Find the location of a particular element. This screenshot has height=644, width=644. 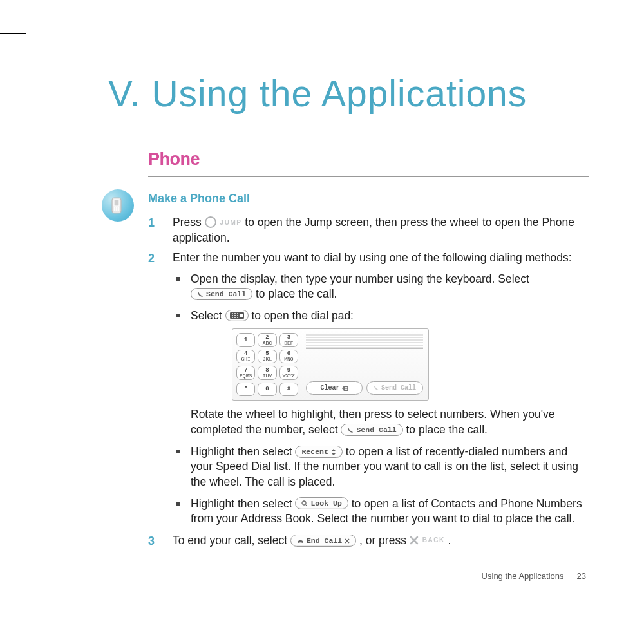

dialpad-keys: 12ABC3DEF4GHI5JKL6MNO7PQRS8TUV9WXYZ*0# is located at coordinates (267, 365).